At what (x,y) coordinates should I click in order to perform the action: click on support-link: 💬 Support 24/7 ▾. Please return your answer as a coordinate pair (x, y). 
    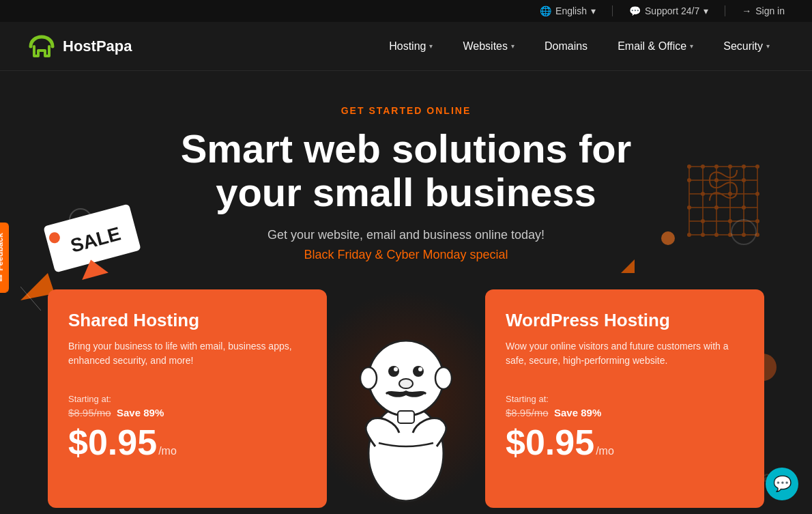
    Looking at the image, I should click on (669, 11).